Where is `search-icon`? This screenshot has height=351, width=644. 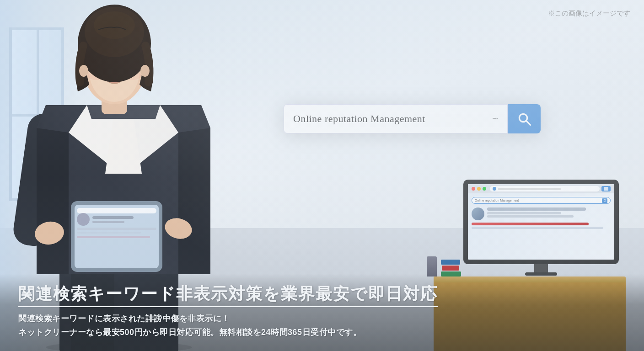
search-icon is located at coordinates (524, 119).